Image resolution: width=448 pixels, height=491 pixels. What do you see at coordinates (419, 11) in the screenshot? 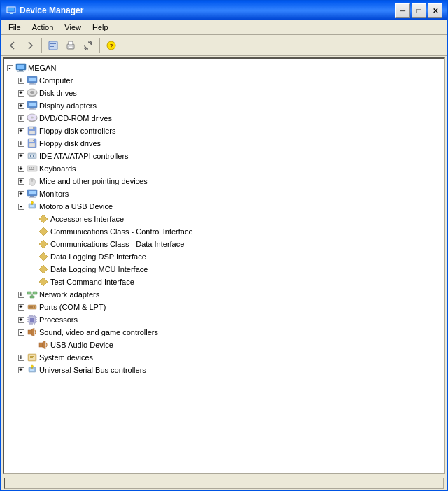
I see `window-controls: ─ □ ✕` at bounding box center [419, 11].